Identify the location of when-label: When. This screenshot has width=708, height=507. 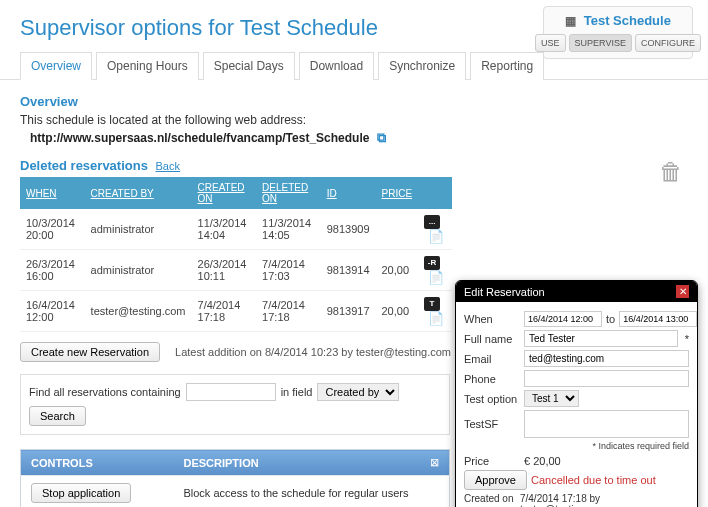
(492, 319).